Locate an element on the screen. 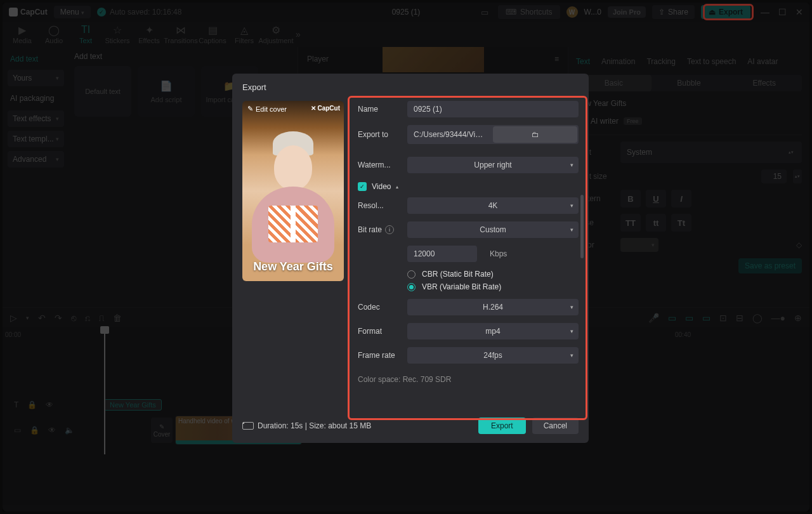 This screenshot has height=514, width=812. scrollbar is located at coordinates (582, 227).